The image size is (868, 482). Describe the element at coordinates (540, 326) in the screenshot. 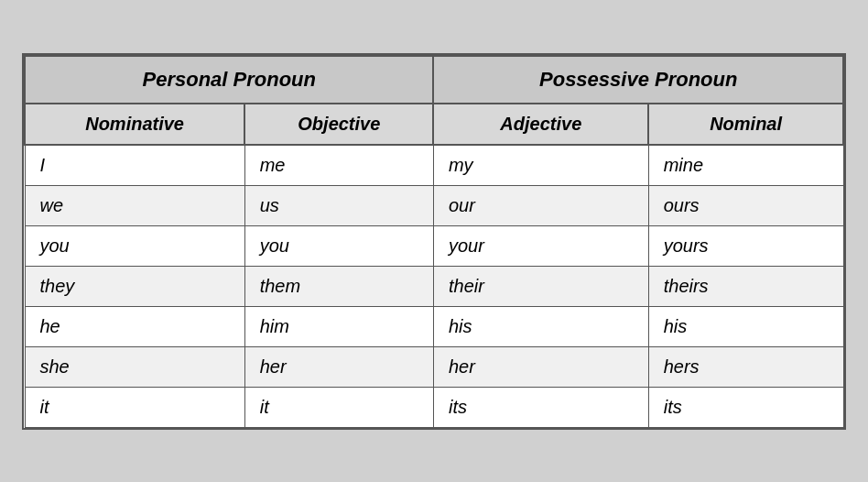

I see `cell-adjective-4: his` at that location.